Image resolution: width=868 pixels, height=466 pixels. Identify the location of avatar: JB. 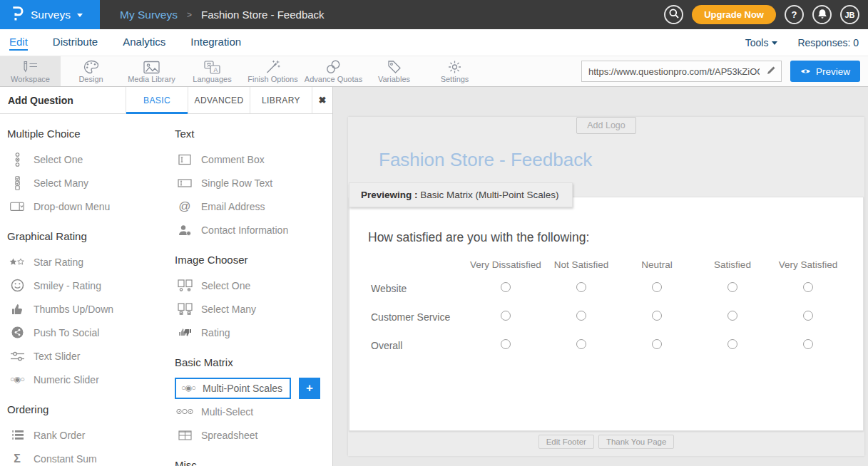
(850, 14).